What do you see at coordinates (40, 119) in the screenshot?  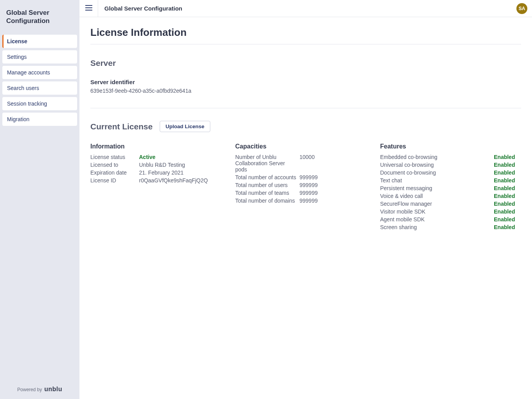 I see `sidebar-item-migration: Migration` at bounding box center [40, 119].